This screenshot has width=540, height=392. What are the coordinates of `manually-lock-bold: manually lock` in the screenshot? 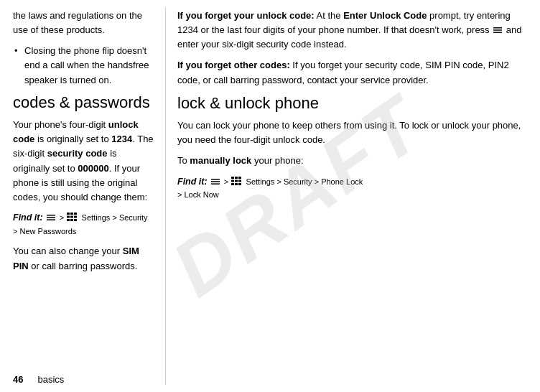 It's located at (220, 161).